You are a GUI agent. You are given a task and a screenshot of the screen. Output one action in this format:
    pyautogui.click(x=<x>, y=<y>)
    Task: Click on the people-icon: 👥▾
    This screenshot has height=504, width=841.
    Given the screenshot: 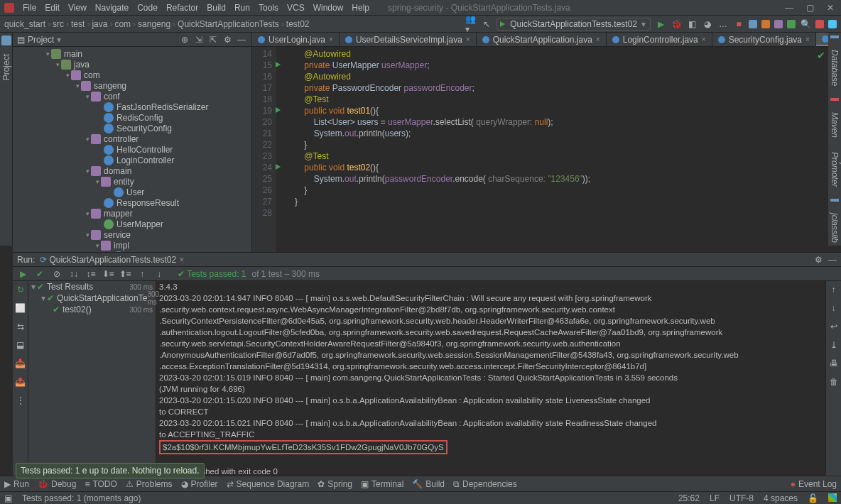 What is the action you would take?
    pyautogui.click(x=471, y=24)
    